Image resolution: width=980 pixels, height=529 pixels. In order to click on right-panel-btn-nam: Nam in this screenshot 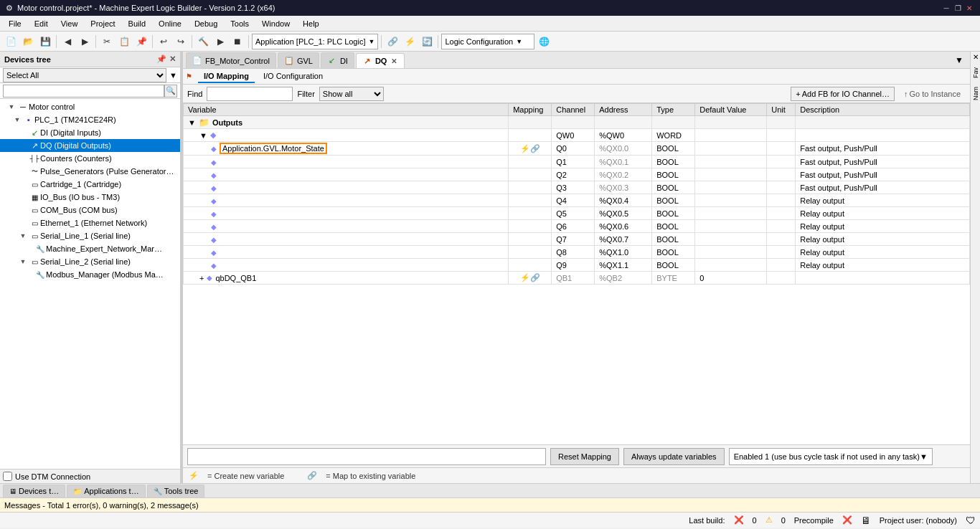, I will do `click(976, 93)`.